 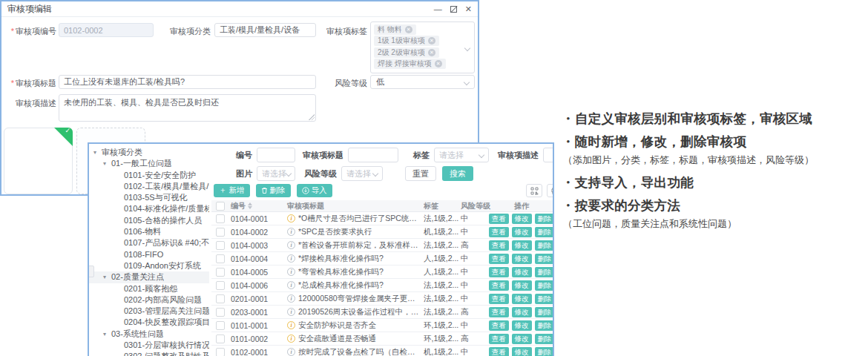 What do you see at coordinates (39, 161) in the screenshot?
I see `image-thumbnail: ✓` at bounding box center [39, 161].